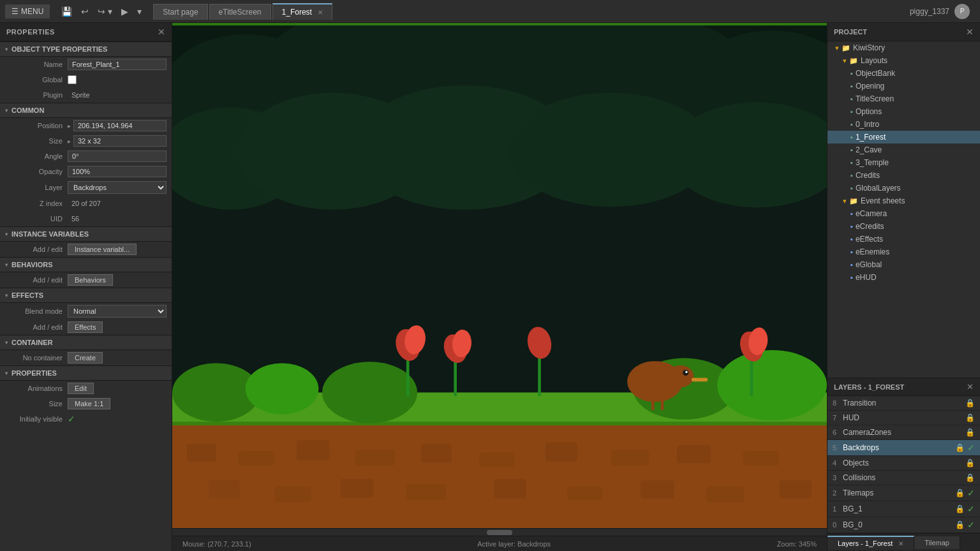  I want to click on play-dropdown: ▾, so click(139, 11).